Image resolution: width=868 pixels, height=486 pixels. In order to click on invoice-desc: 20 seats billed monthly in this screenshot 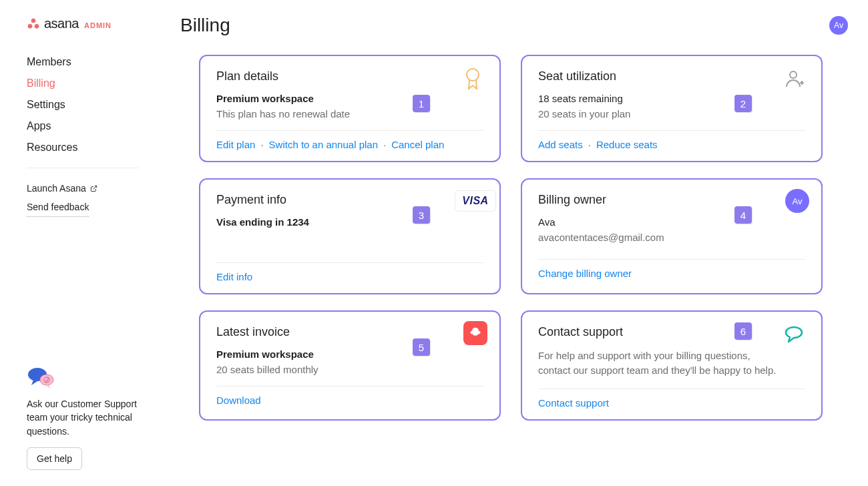, I will do `click(350, 370)`.